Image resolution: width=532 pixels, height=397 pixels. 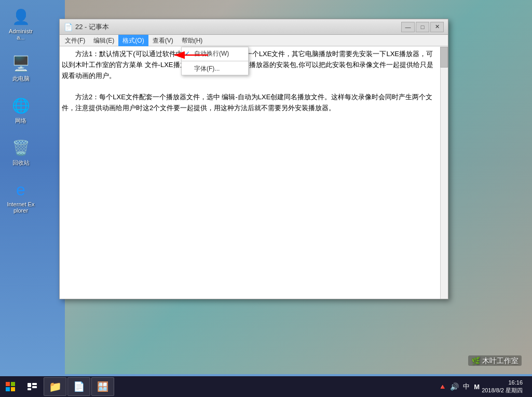 I want to click on network-icon-label: 网络, so click(x=21, y=121).